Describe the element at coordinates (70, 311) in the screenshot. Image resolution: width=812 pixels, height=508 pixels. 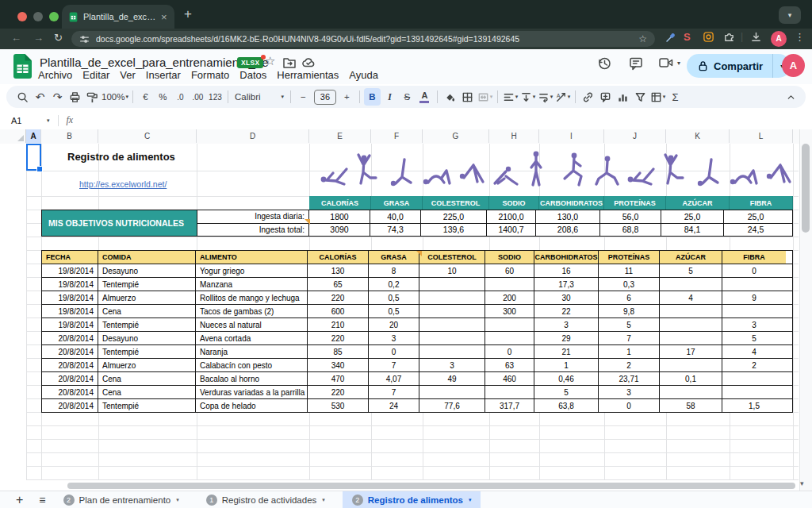
I see `food-log-cell: 19/8/2014` at that location.